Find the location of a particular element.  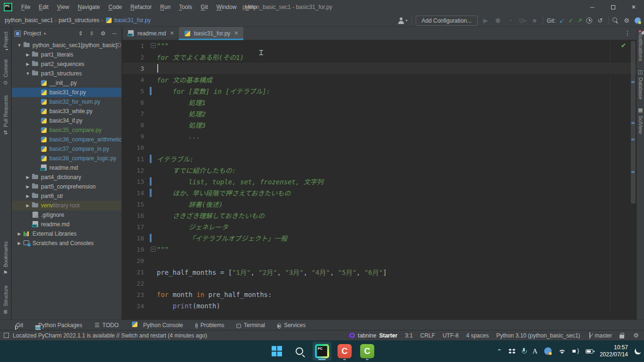

chevron-down-icon: ▾ is located at coordinates (45, 34).